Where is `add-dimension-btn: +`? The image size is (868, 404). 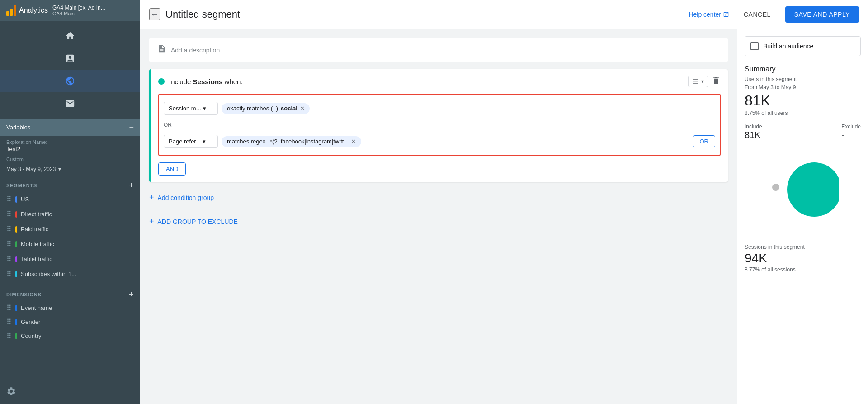
add-dimension-btn: + is located at coordinates (131, 294).